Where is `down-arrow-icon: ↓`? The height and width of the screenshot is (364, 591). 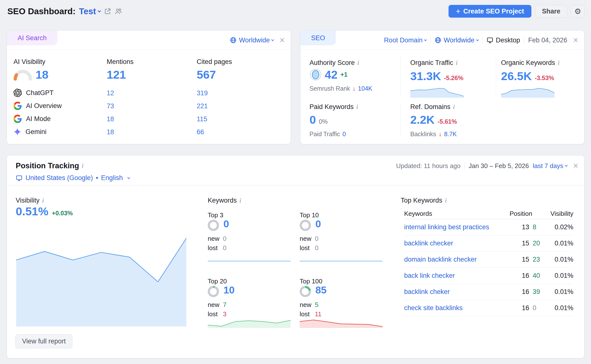 down-arrow-icon: ↓ is located at coordinates (440, 134).